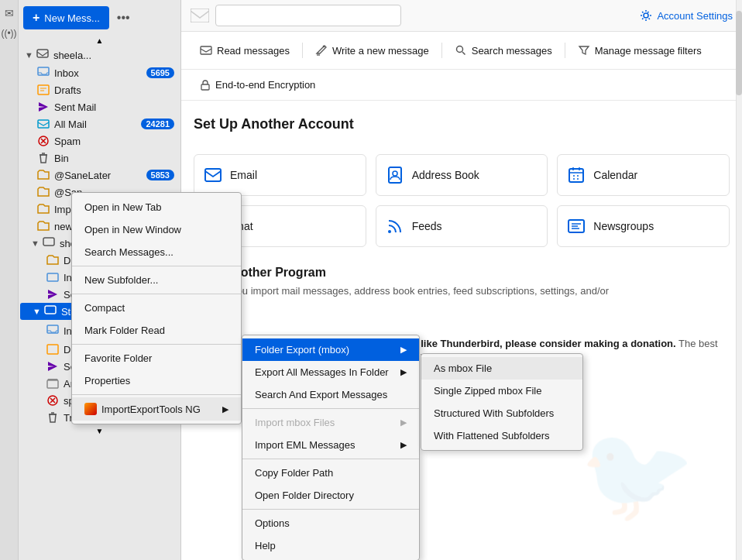  What do you see at coordinates (502, 435) in the screenshot?
I see `submenu2-flattened: With Flattened Subfolders` at bounding box center [502, 435].